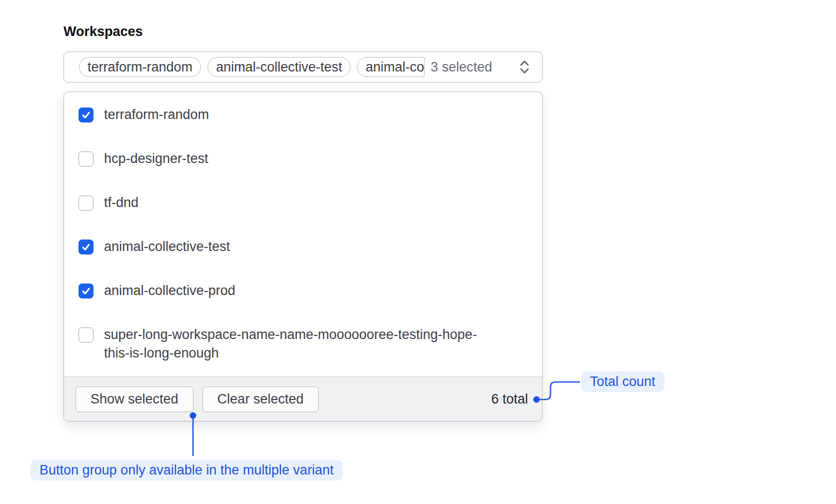 This screenshot has height=504, width=836. What do you see at coordinates (252, 67) in the screenshot?
I see `selected-tags: terraform-randomanimal-collective-testan…` at bounding box center [252, 67].